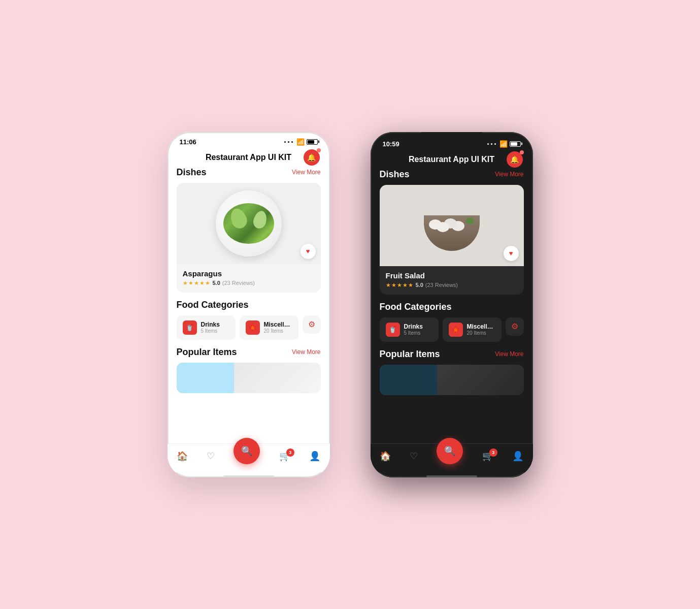 The height and width of the screenshot is (609, 700). Describe the element at coordinates (210, 325) in the screenshot. I see `drinks-name-light: Drinks` at that location.